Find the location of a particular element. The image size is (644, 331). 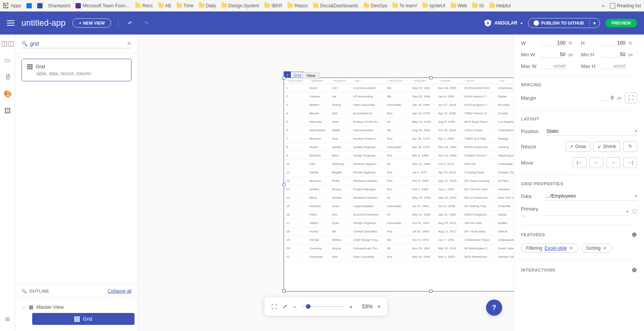

undo-icon: ↶ is located at coordinates (130, 23).